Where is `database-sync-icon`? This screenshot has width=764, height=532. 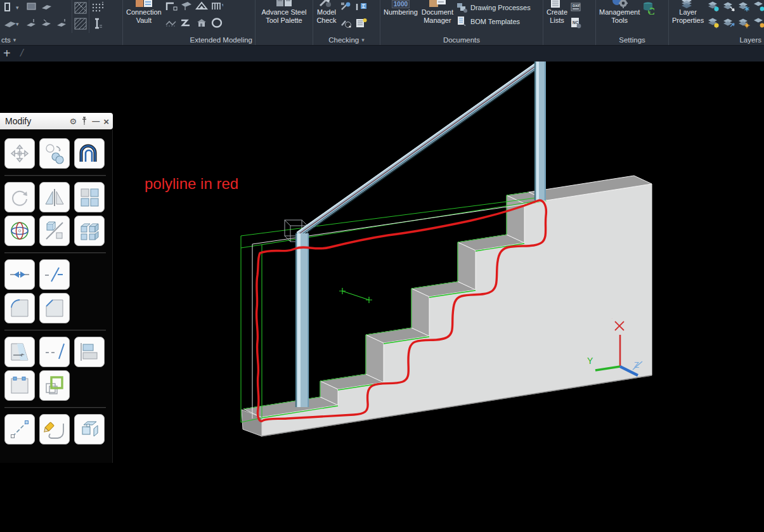 database-sync-icon is located at coordinates (648, 8).